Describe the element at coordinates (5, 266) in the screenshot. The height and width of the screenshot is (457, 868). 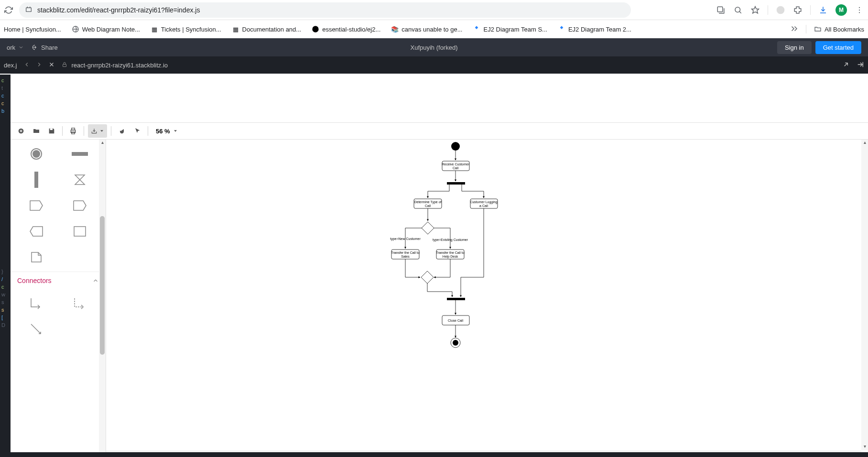
I see `code-gutter: ctccb }/cwss[D` at that location.